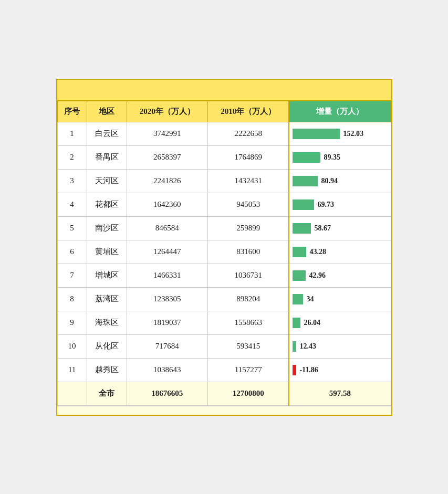  I want to click on cell-2010: 12700800, so click(248, 394).